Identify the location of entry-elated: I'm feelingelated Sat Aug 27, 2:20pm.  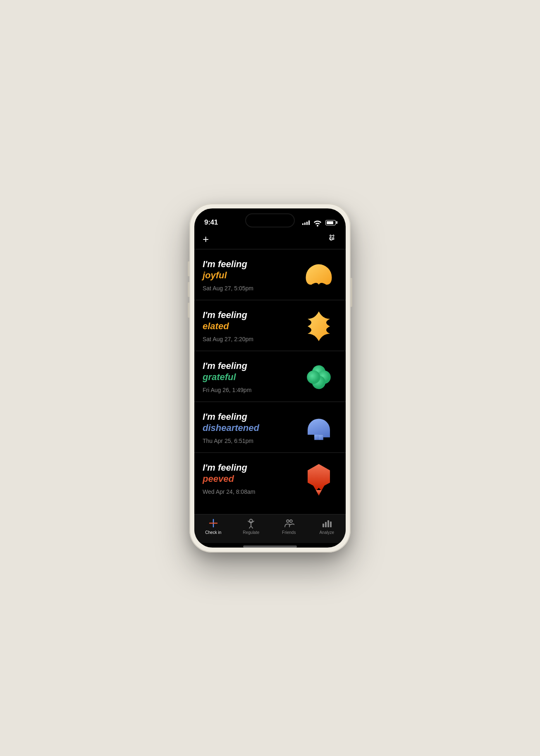
(270, 326).